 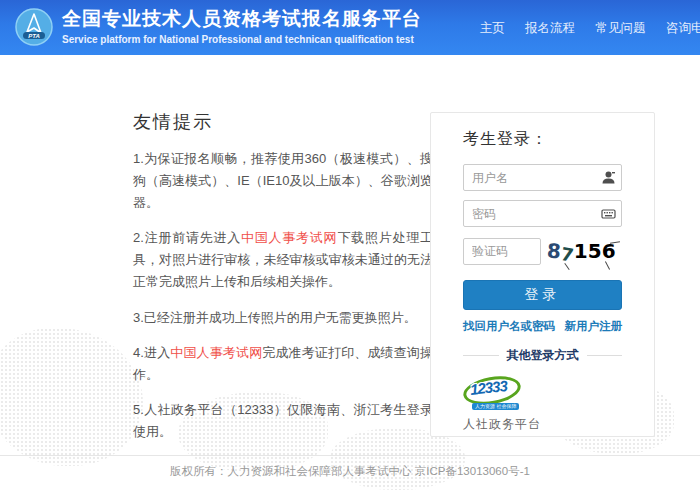 What do you see at coordinates (542, 214) in the screenshot?
I see `password-field-group` at bounding box center [542, 214].